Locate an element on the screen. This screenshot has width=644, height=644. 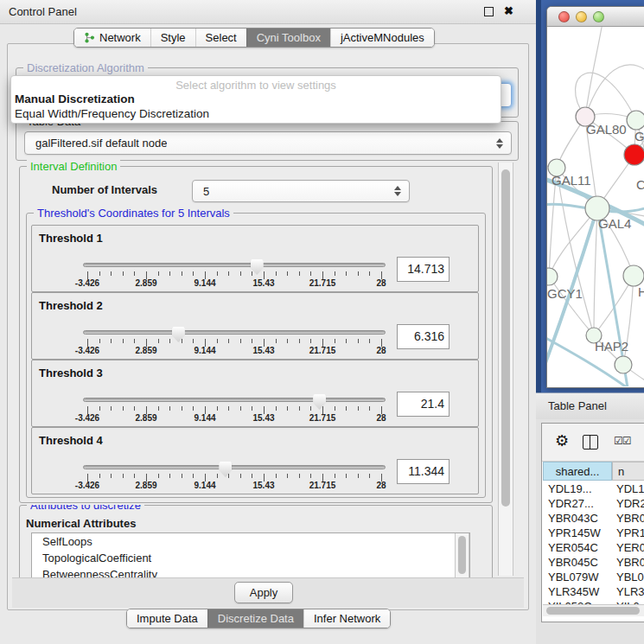
tab-label: Cyni Toolbox is located at coordinates (289, 38).